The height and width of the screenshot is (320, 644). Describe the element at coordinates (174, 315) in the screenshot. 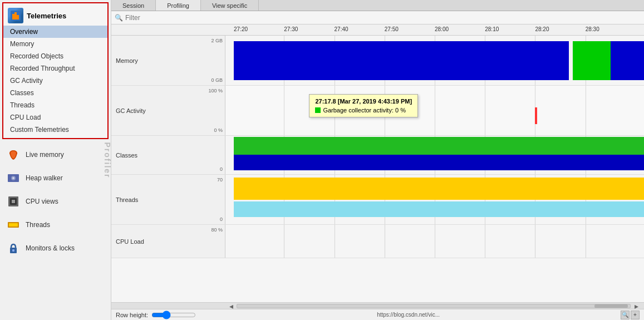

I see `row-height-slider` at that location.